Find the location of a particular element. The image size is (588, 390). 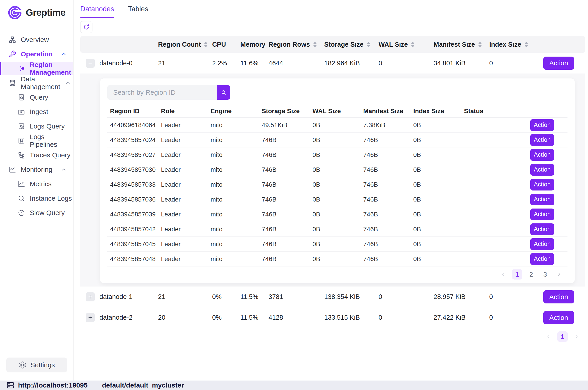

cell-storage-size: 182.964 KiB is located at coordinates (351, 63).